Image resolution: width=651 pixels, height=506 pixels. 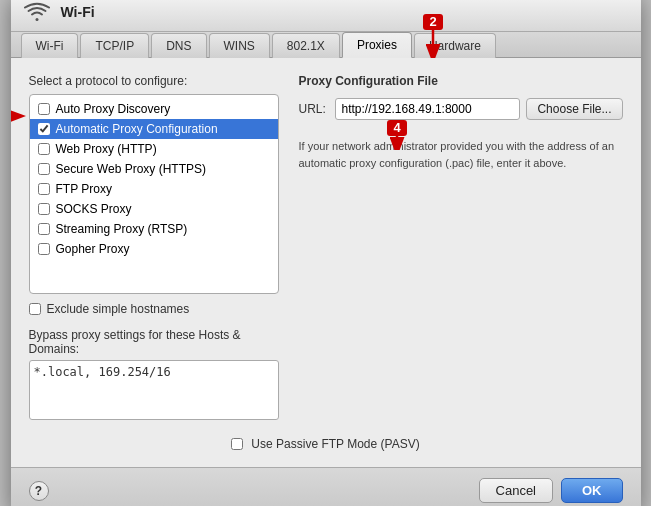 I want to click on exclude-row: Exclude simple hostnames, so click(x=154, y=309).